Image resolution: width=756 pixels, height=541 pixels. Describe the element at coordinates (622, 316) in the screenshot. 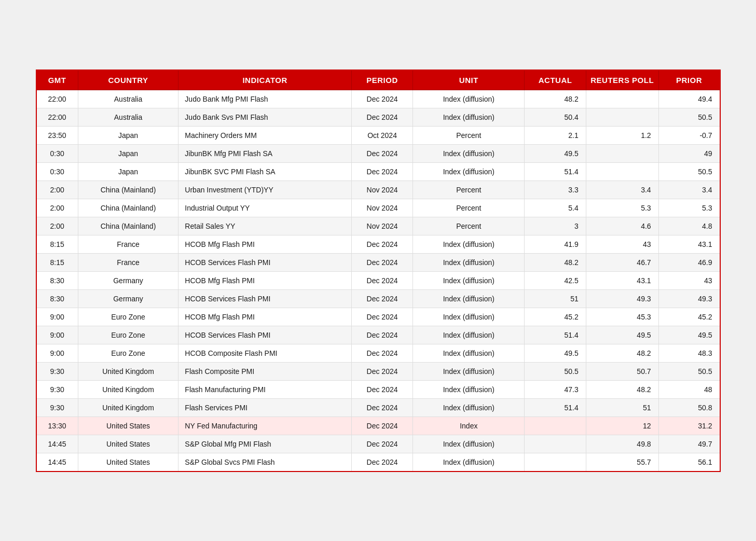

I see `cell-reuters-poll: 45.3` at that location.